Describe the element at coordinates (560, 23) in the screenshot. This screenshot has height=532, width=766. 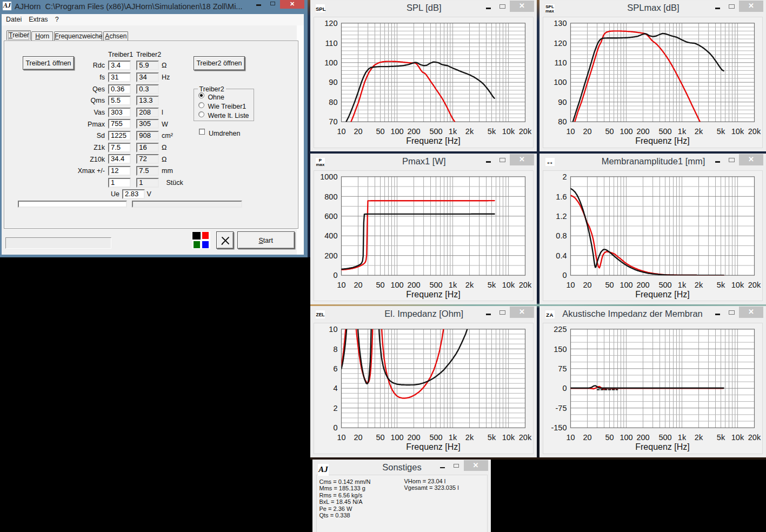
I see `svg-text: 130` at that location.